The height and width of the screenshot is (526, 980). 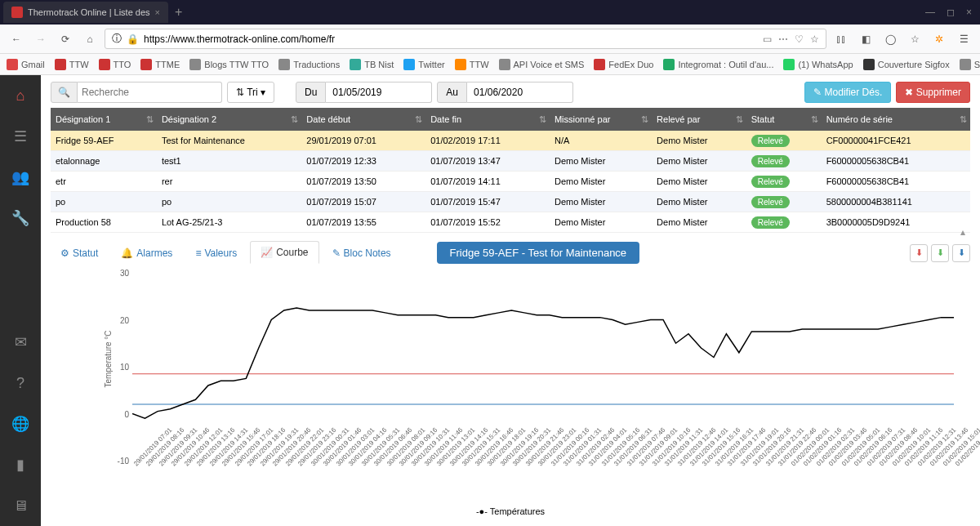 What do you see at coordinates (848, 92) in the screenshot?
I see `edit-button: ✎ Modifier Dés.` at bounding box center [848, 92].